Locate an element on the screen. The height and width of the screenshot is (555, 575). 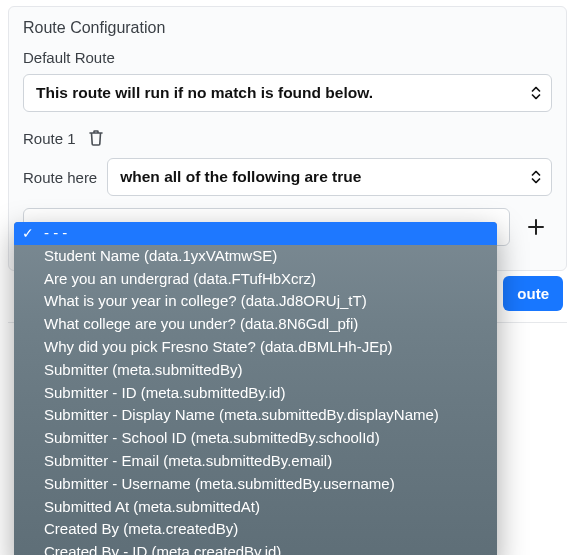
dropdown-option: Created By (meta.createdBy) is located at coordinates (256, 530).